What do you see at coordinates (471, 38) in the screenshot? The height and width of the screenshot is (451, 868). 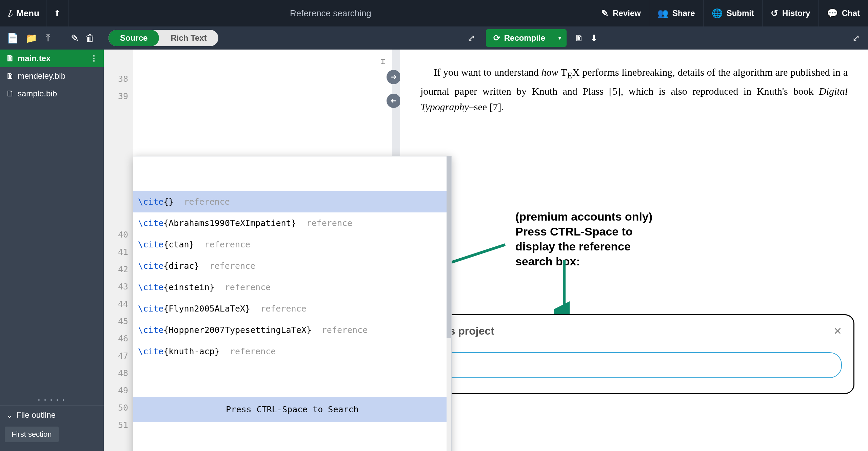 I see `expand-editor-icon: ⤢` at bounding box center [471, 38].